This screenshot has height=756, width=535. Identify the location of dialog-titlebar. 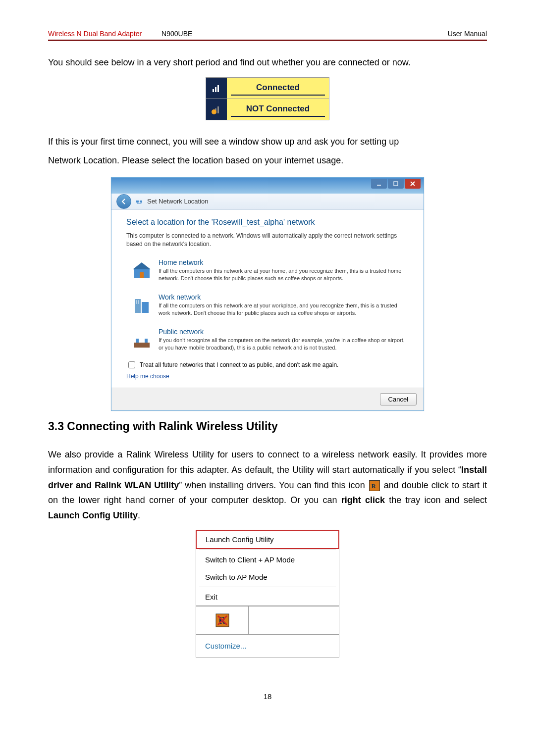
(268, 186).